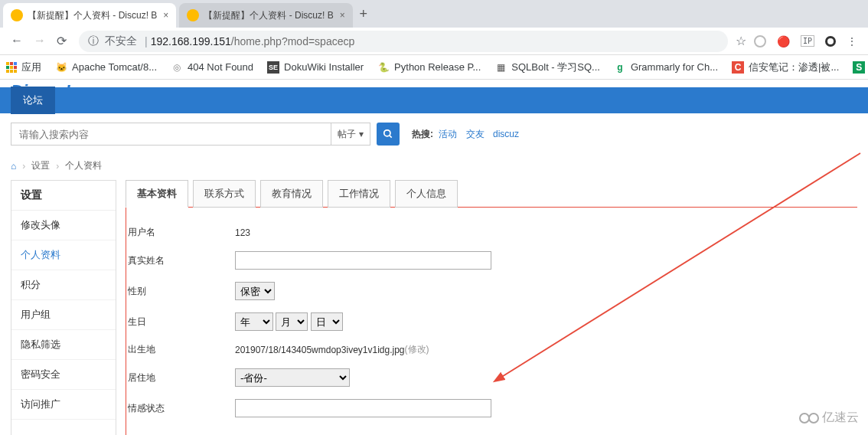 The image size is (868, 435). What do you see at coordinates (266, 15) in the screenshot?
I see `browser-tab-2: 【新提醒】个人资料 - Discuz! B ×` at bounding box center [266, 15].